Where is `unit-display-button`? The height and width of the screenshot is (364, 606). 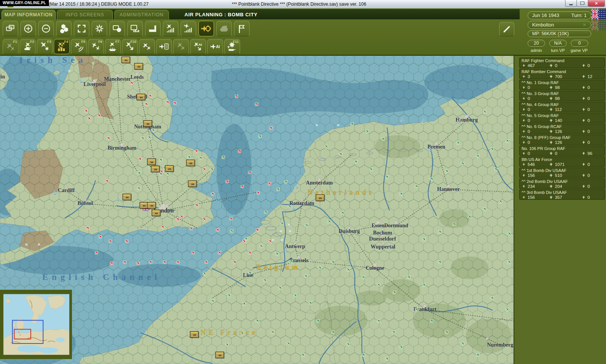 unit-display-button is located at coordinates (117, 29).